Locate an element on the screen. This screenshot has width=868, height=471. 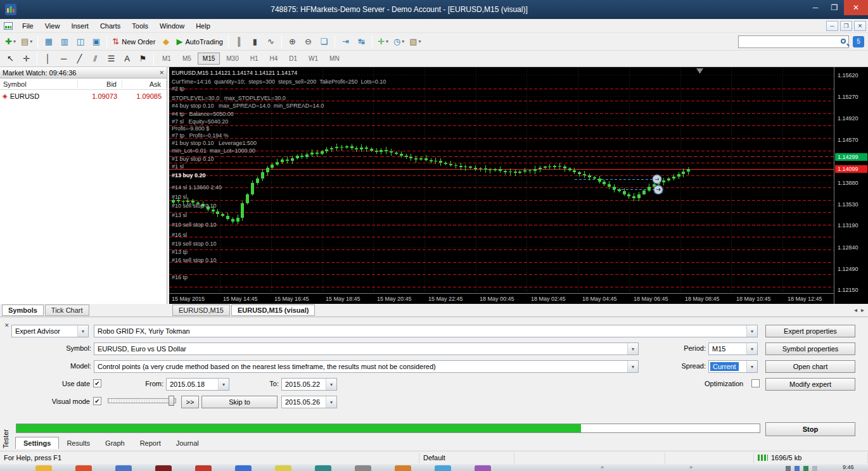
column-bid: Bid is located at coordinates (100, 84).